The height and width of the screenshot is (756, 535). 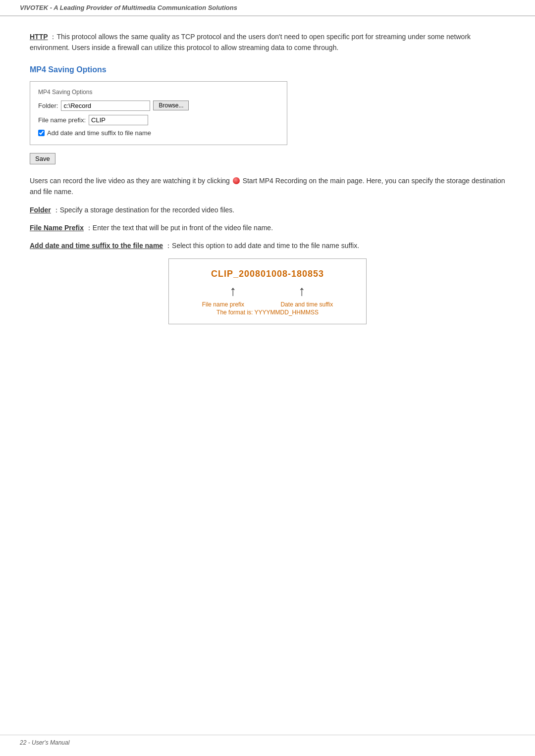 I want to click on desc-prefix-para: File Name Prefix ：Enter the text that wi…, so click(x=268, y=228).